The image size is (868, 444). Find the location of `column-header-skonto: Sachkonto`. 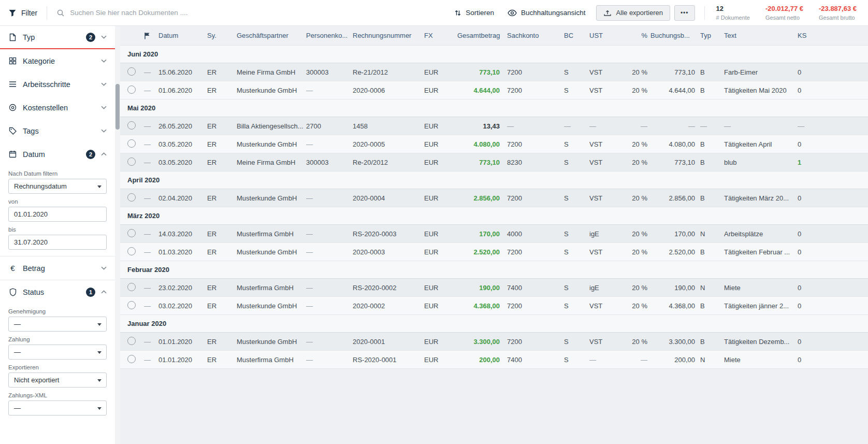

column-header-skonto: Sachkonto is located at coordinates (536, 35).